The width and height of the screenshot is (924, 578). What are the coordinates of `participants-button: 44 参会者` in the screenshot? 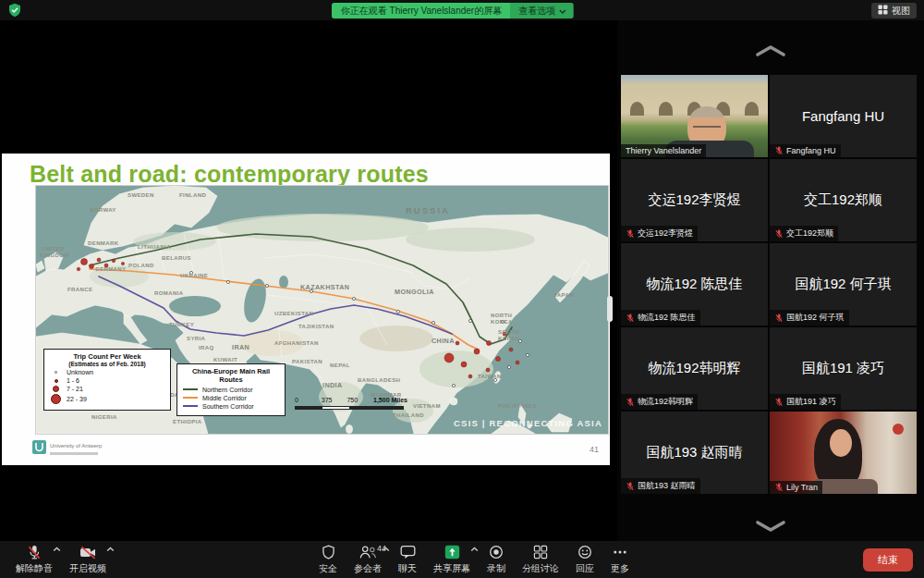 It's located at (368, 560).